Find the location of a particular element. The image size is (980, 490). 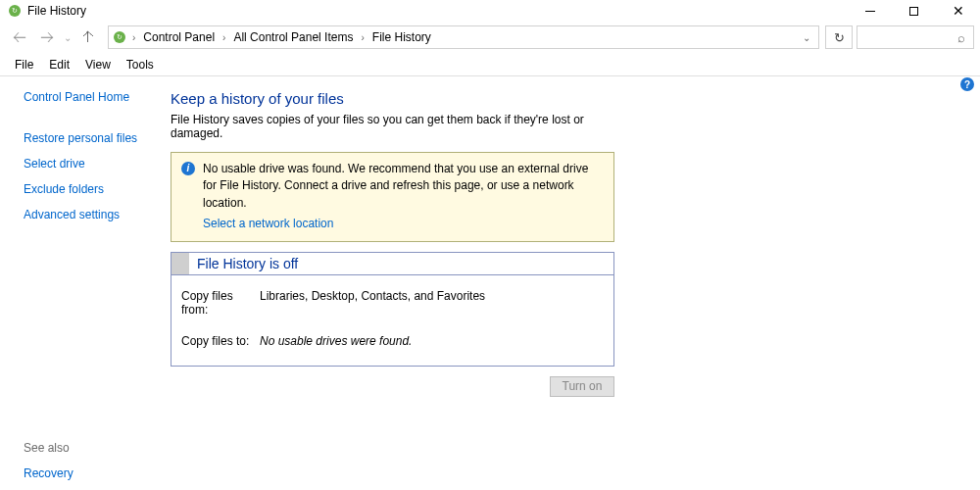

menu-edit: Edit is located at coordinates (59, 65).